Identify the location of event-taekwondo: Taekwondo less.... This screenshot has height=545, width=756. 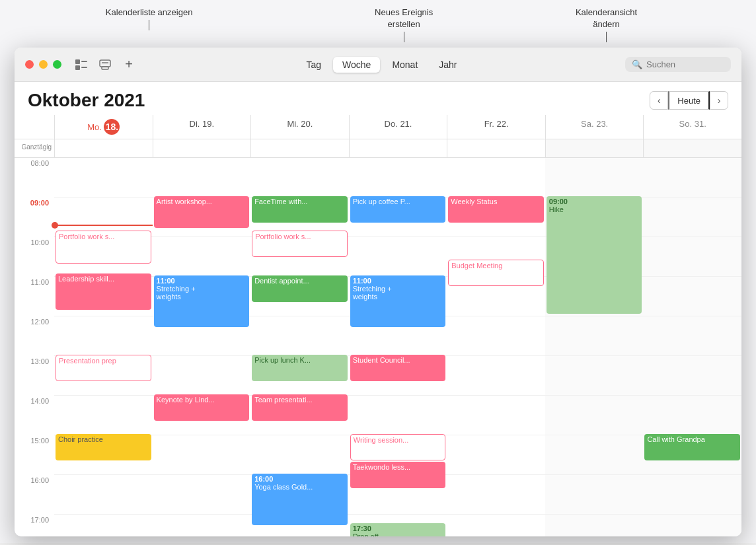
(398, 475).